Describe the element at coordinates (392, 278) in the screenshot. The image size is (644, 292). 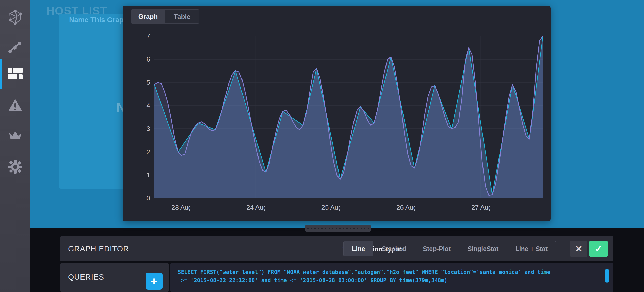
I see `query-editor-field: SELECT FIRST("water_level") FROM "NOAA_w…` at that location.